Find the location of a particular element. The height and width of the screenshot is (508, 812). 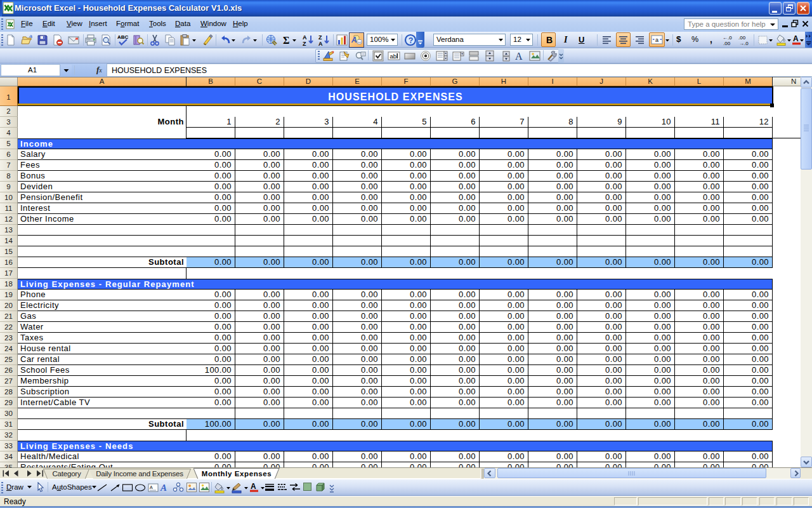

svg-text: ab is located at coordinates (393, 56).